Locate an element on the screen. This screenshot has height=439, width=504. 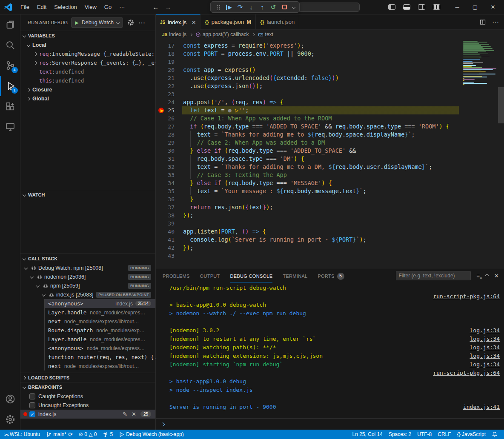
restart-button: ↺ is located at coordinates (273, 7).